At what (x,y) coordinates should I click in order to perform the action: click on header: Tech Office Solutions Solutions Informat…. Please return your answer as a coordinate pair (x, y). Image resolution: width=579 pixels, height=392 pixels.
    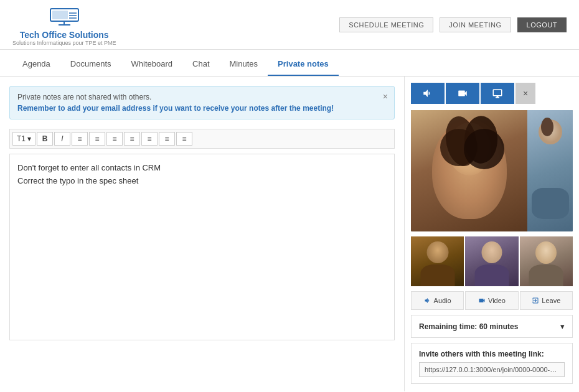
    Looking at the image, I should click on (290, 25).